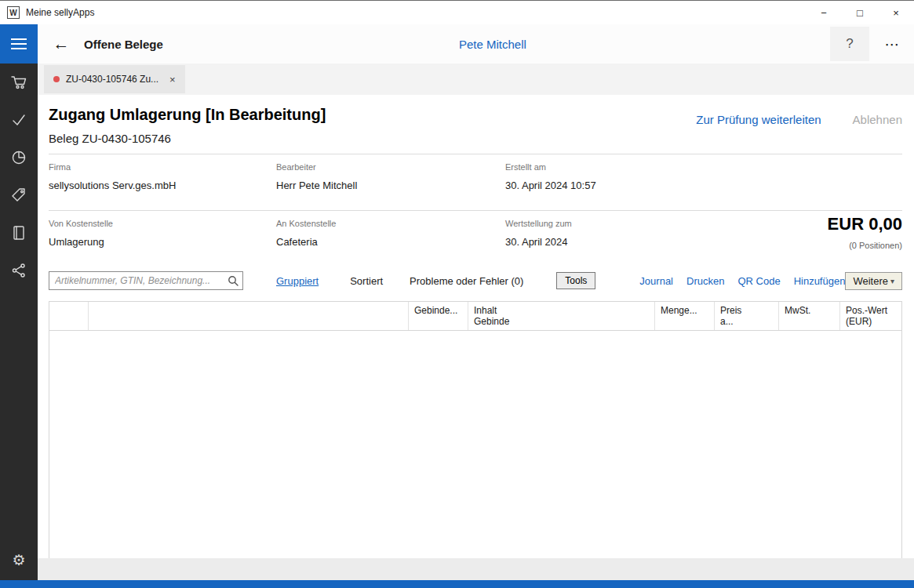 This screenshot has height=588, width=914. I want to click on grouped-toggle: Gruppiert, so click(297, 281).